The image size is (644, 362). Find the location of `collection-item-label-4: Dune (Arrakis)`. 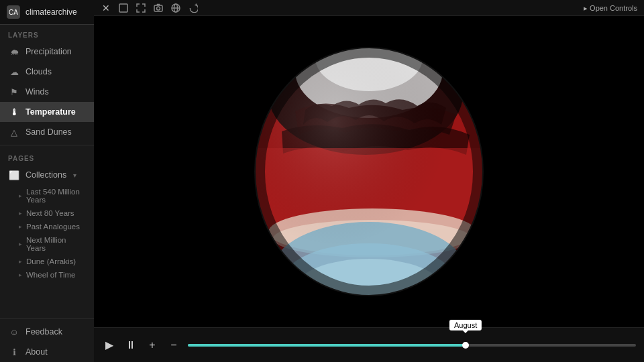

collection-item-label-4: Dune (Arrakis) is located at coordinates (51, 261).